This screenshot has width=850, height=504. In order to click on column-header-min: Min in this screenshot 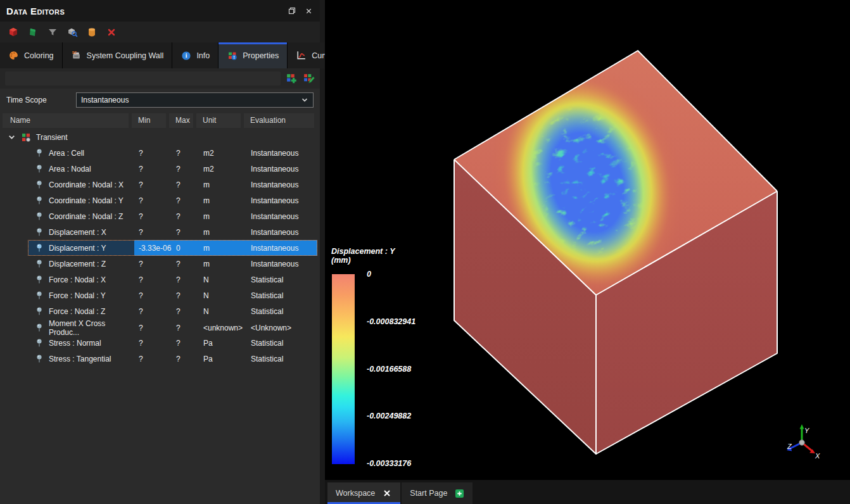, I will do `click(149, 120)`.